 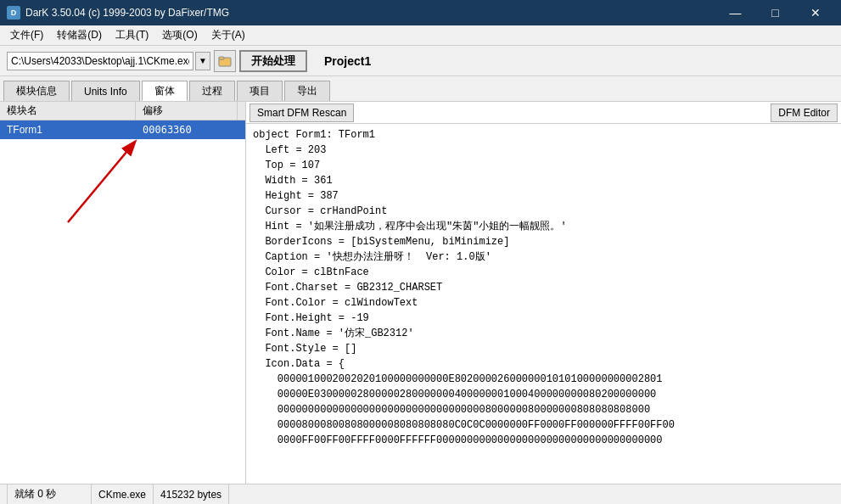 What do you see at coordinates (421, 494) in the screenshot?
I see `status-bar: 就绪 0 秒 CKme.exe 415232 bytes` at bounding box center [421, 494].